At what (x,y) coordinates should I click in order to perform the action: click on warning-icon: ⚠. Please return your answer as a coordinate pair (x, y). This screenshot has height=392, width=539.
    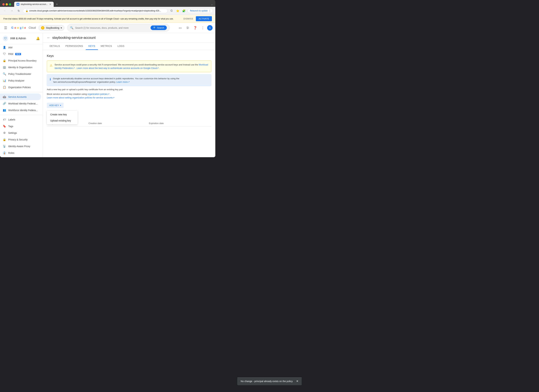
    Looking at the image, I should click on (51, 67).